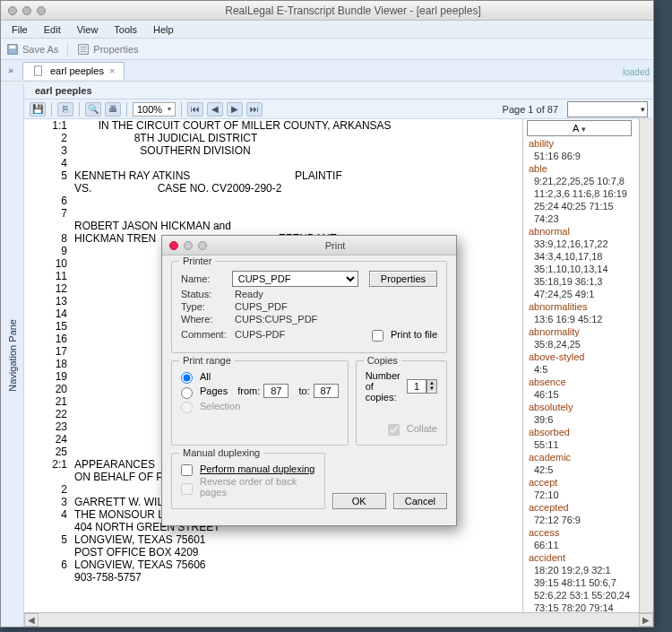 Image resolution: width=672 pixels, height=632 pixels. Describe the element at coordinates (581, 382) in the screenshot. I see `index-term: absence` at that location.